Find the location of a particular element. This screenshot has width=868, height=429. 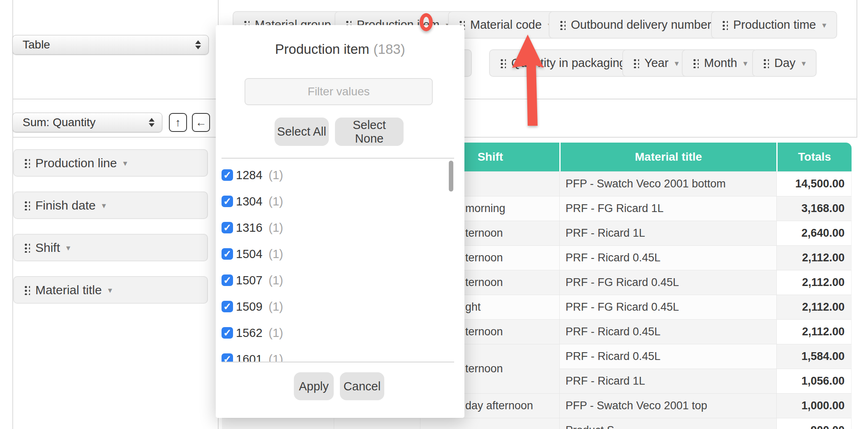

filter-value-label: 1601 is located at coordinates (249, 358).